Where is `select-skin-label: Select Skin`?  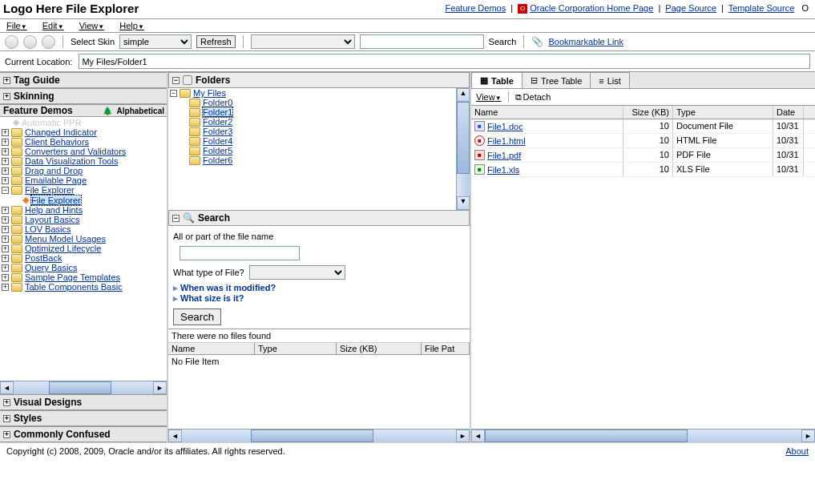 select-skin-label: Select Skin is located at coordinates (93, 42).